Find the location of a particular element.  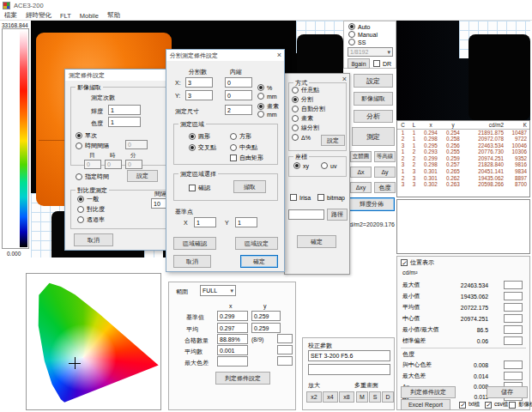

ref-x-field: 0.299 is located at coordinates (233, 316).